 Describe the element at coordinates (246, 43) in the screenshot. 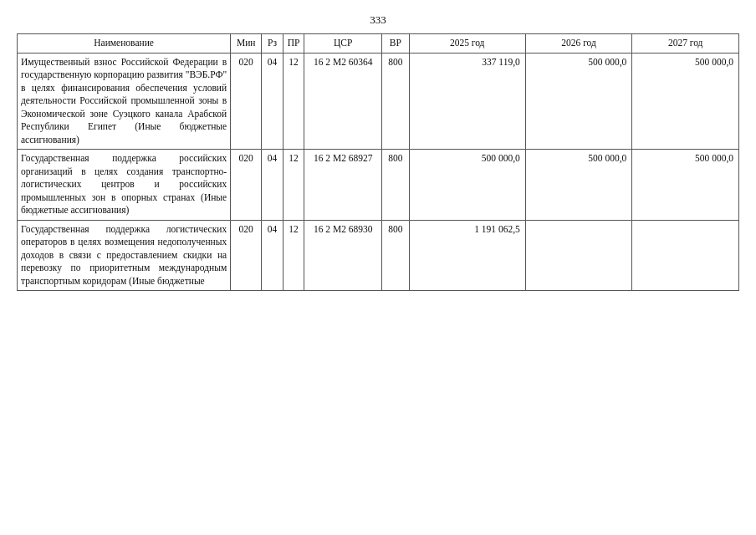

I see `header-min: Мин` at that location.